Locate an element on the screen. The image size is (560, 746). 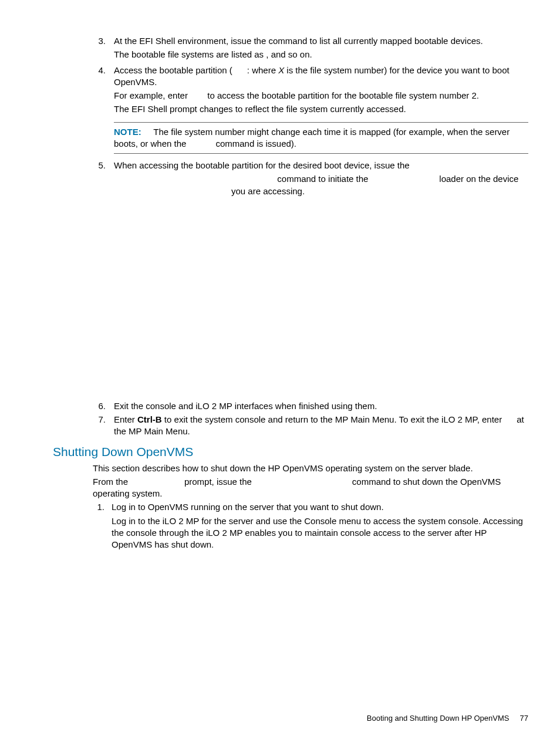
text: , and so on. is located at coordinates (289, 54).